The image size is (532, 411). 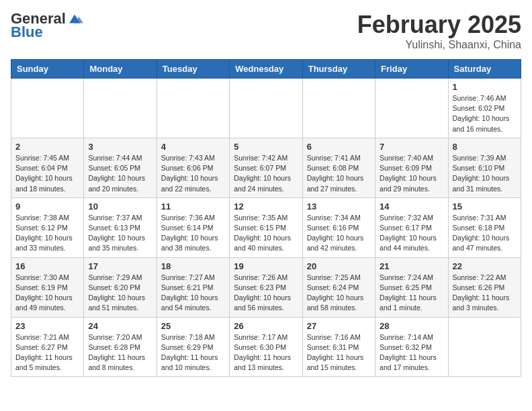 I want to click on day-number: 25, so click(x=193, y=326).